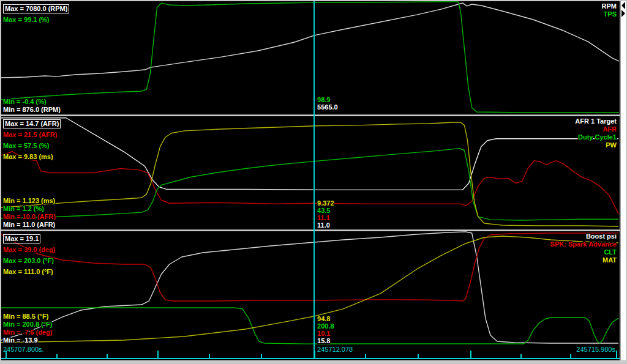  What do you see at coordinates (326, 214) in the screenshot?
I see `fuel-afr-cursor-values: 9.37243.511.111.0` at bounding box center [326, 214].